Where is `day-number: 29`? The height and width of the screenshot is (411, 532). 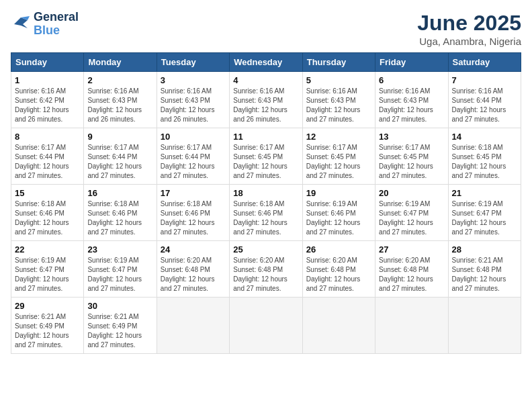 day-number: 29 is located at coordinates (47, 306).